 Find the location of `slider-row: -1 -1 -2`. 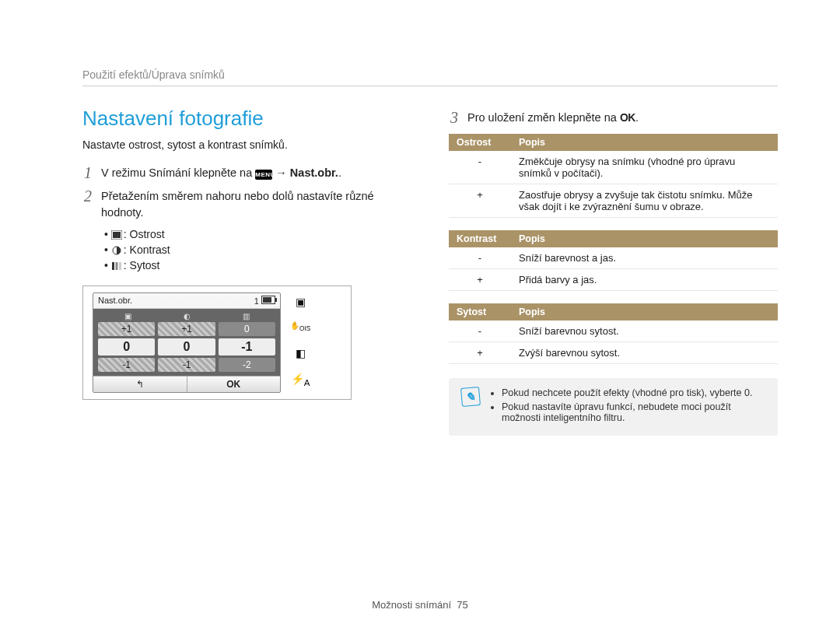

slider-row: -1 -1 -2 is located at coordinates (187, 365).